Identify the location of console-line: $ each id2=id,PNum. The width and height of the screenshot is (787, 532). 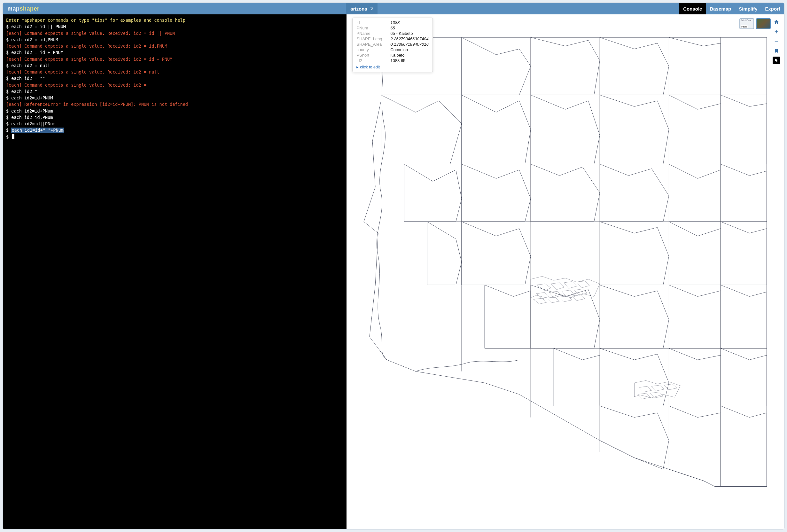
(175, 117).